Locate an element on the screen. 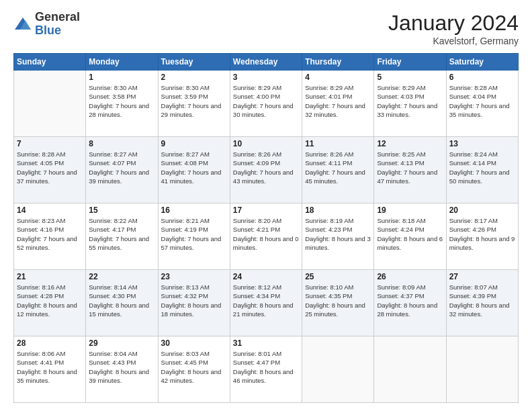 The width and height of the screenshot is (532, 411). day-number: 21 is located at coordinates (50, 277).